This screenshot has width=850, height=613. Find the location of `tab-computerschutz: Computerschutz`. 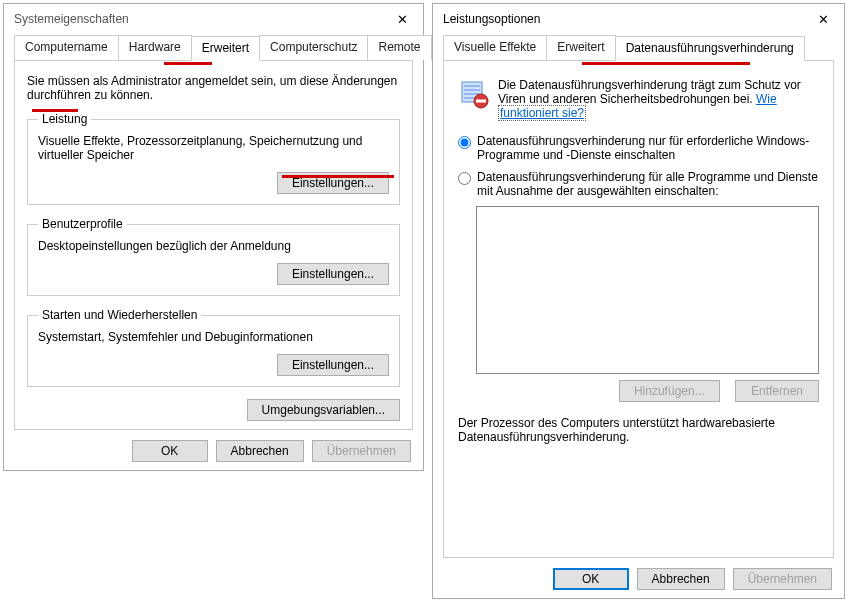

tab-computerschutz: Computerschutz is located at coordinates (314, 48).